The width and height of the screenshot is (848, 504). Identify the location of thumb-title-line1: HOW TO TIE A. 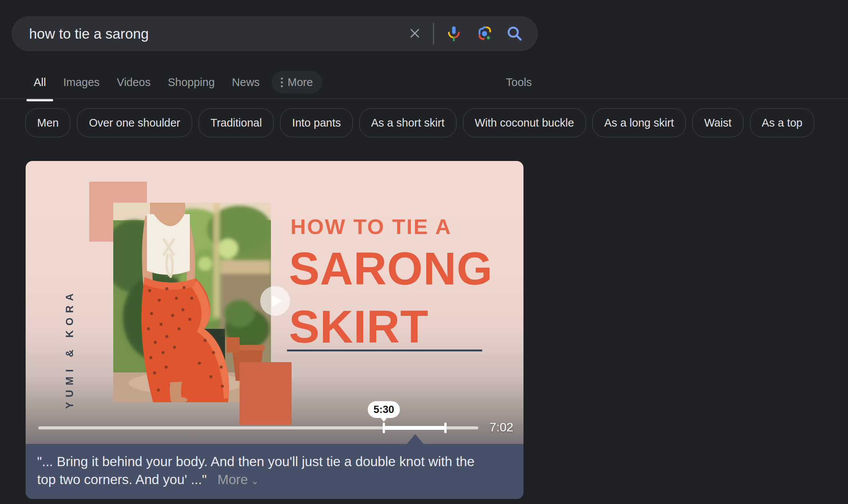
(371, 226).